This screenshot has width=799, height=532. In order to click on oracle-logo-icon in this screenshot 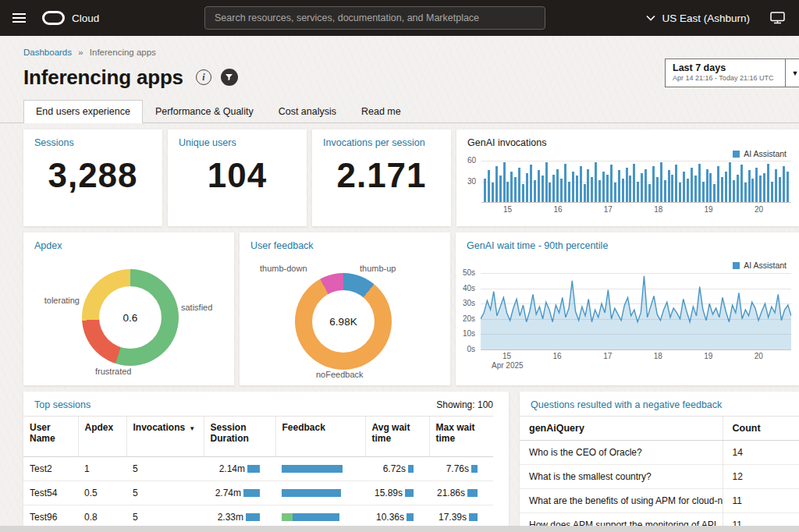, I will do `click(53, 18)`.